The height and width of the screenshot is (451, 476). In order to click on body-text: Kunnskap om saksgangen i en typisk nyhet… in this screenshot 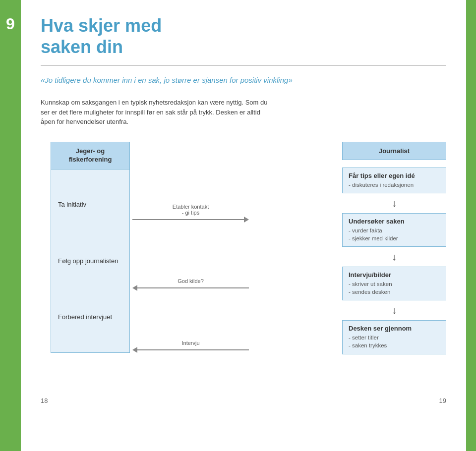, I will do `click(155, 112)`.